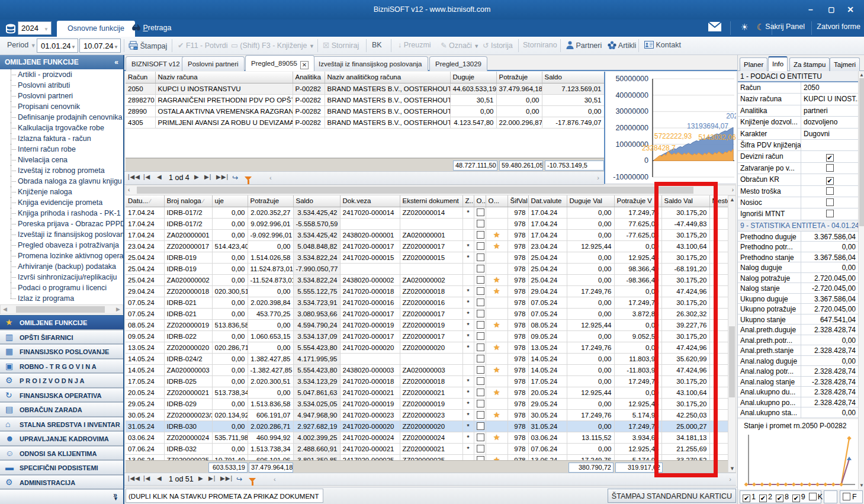 The width and height of the screenshot is (864, 504). What do you see at coordinates (598, 178) in the screenshot?
I see `pager-right-chevron: ›` at bounding box center [598, 178].